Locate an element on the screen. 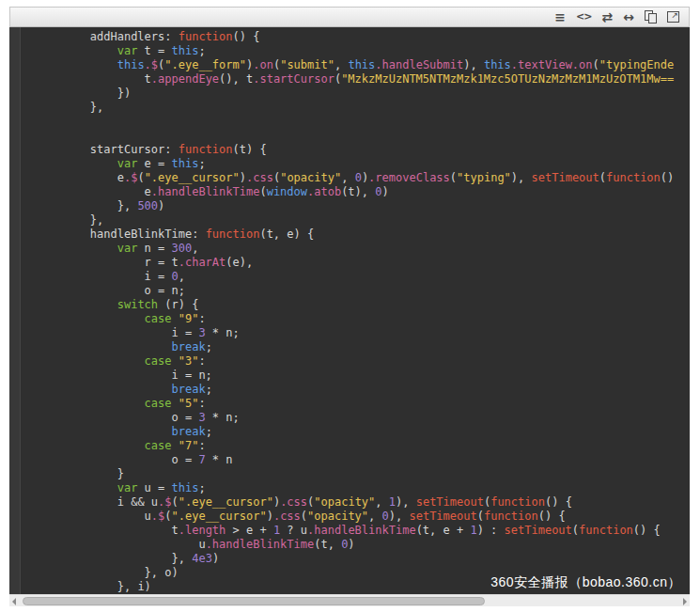 The height and width of the screenshot is (612, 700). watermark: 360安全播报（bobao.360.cn） is located at coordinates (586, 583).